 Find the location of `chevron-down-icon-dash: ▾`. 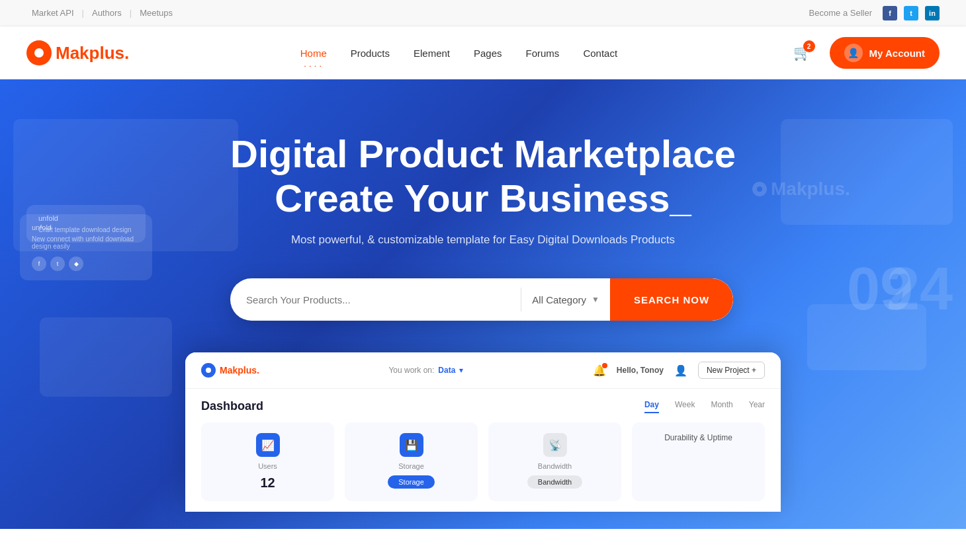

chevron-down-icon-dash: ▾ is located at coordinates (461, 370).